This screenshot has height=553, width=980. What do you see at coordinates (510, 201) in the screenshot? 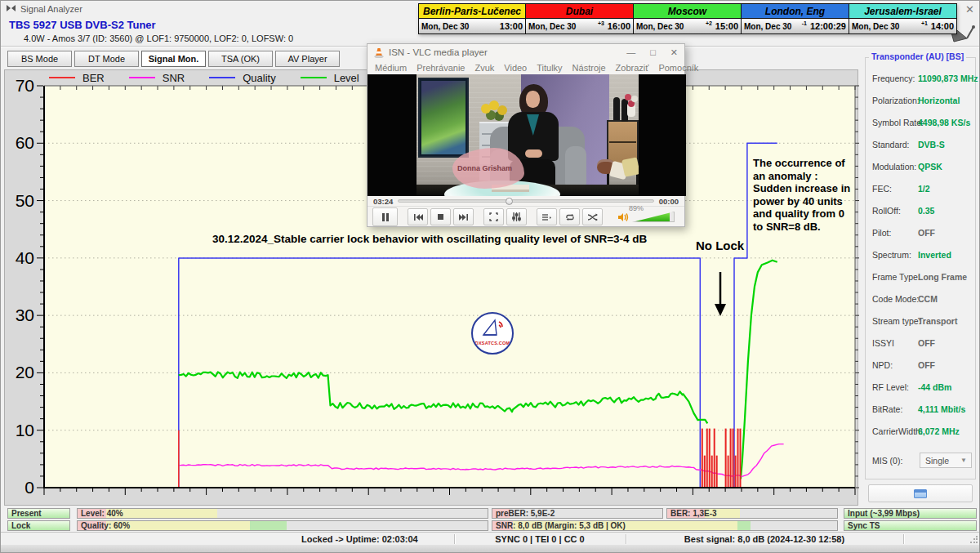
I see `vlc-seek-knob` at bounding box center [510, 201].